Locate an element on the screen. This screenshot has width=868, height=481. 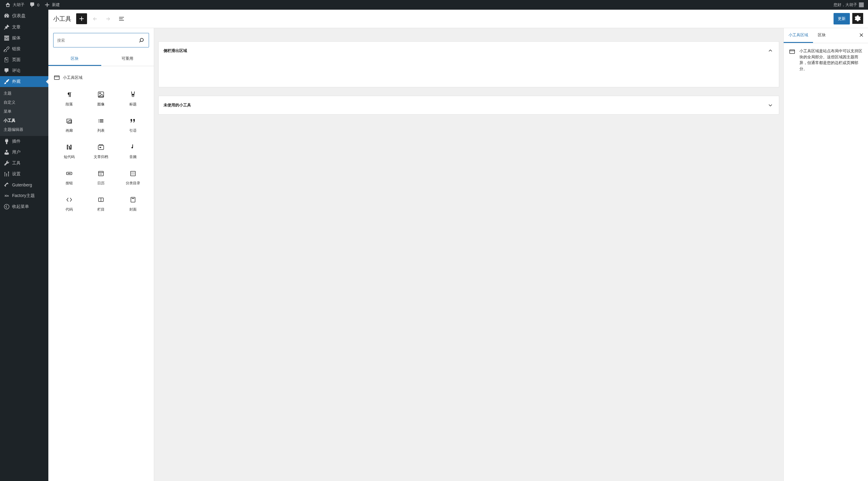
inserter-search-wrap is located at coordinates (101, 40).